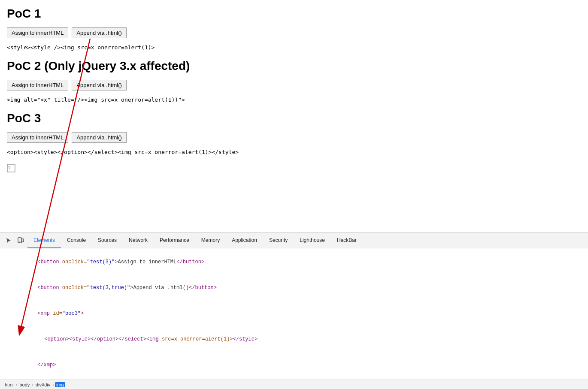  What do you see at coordinates (294, 262) in the screenshot?
I see `dom-line-1: <button onclick="test(3)">Assign to inne…` at bounding box center [294, 262].